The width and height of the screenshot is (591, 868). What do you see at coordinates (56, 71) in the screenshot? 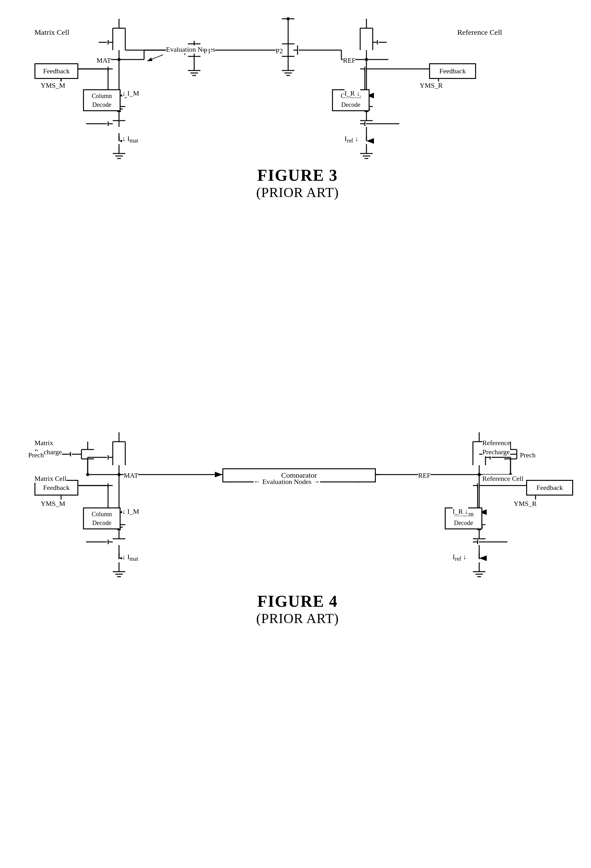
I see `feedback-box-left-fig3: Feedback` at bounding box center [56, 71].